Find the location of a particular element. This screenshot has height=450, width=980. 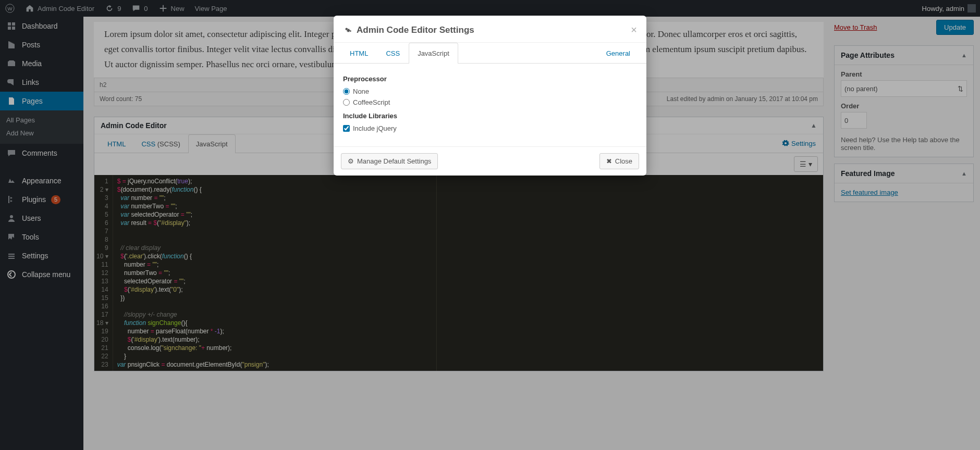

close-icon: × is located at coordinates (634, 30).